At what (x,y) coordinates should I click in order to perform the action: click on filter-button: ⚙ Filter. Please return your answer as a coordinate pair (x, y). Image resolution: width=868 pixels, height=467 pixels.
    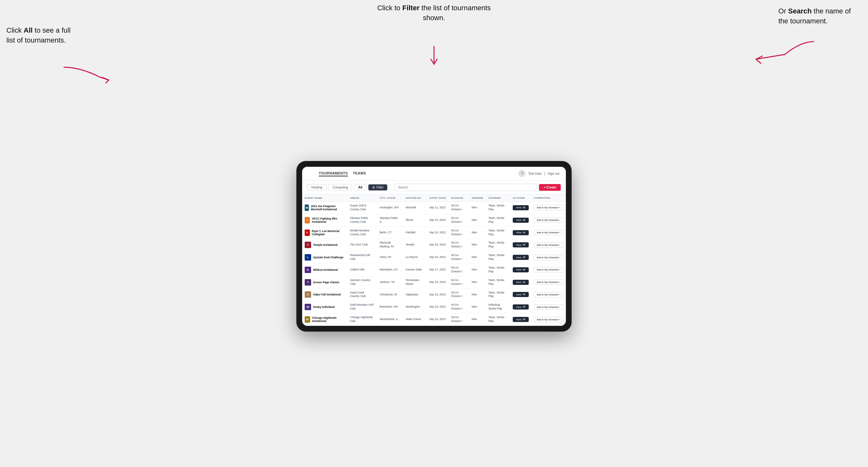
    Looking at the image, I should click on (378, 187).